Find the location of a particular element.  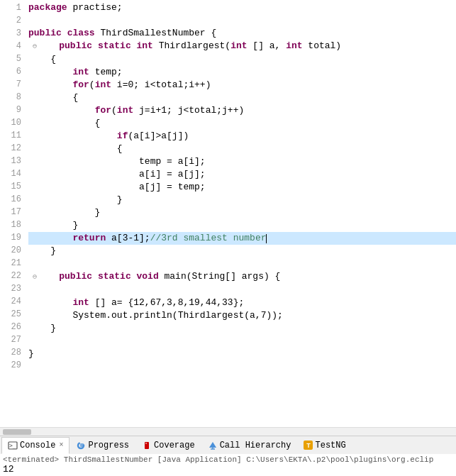

code-line: a[i] = a[j]; is located at coordinates (243, 175).